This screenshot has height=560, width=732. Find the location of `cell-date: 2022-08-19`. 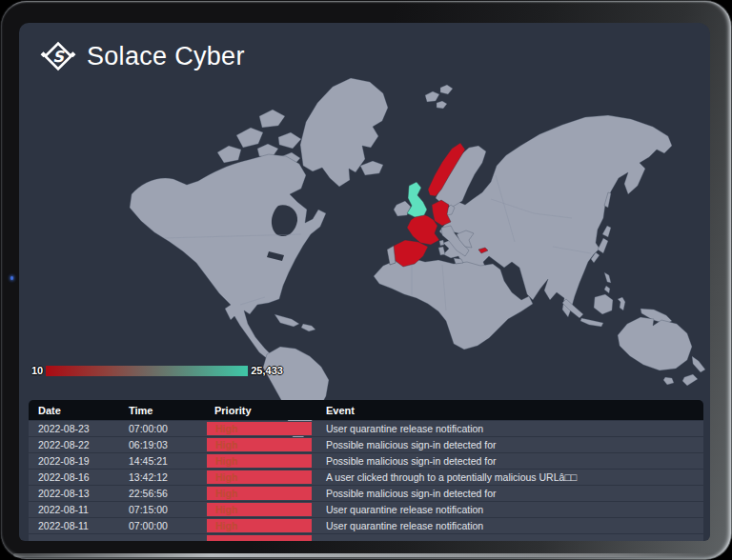

cell-date: 2022-08-19 is located at coordinates (74, 461).